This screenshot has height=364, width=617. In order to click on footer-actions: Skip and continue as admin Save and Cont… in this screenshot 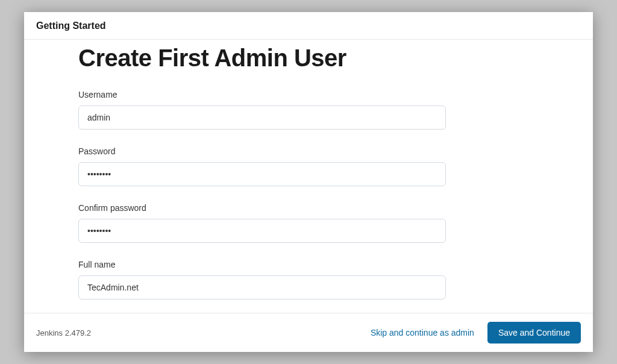, I will do `click(475, 333)`.